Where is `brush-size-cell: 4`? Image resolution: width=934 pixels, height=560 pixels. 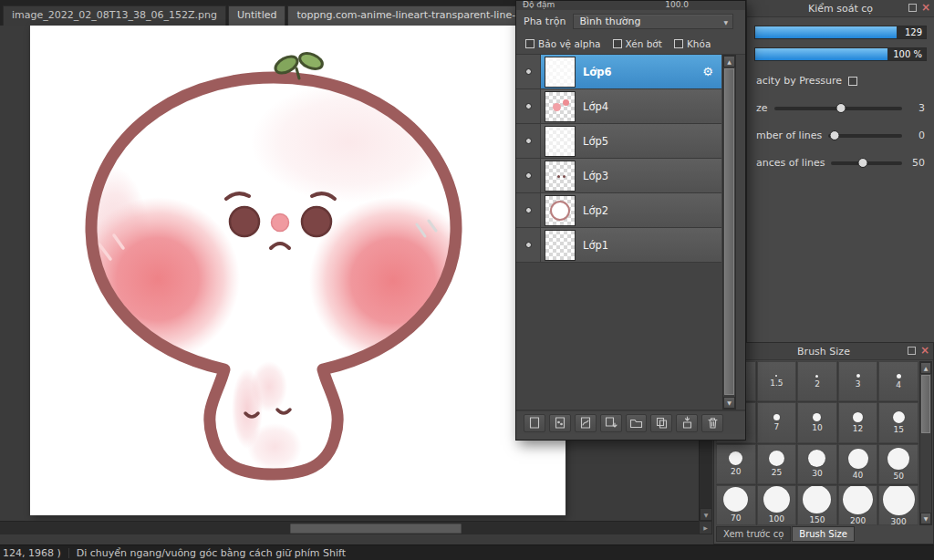
brush-size-cell: 4 is located at coordinates (898, 381).